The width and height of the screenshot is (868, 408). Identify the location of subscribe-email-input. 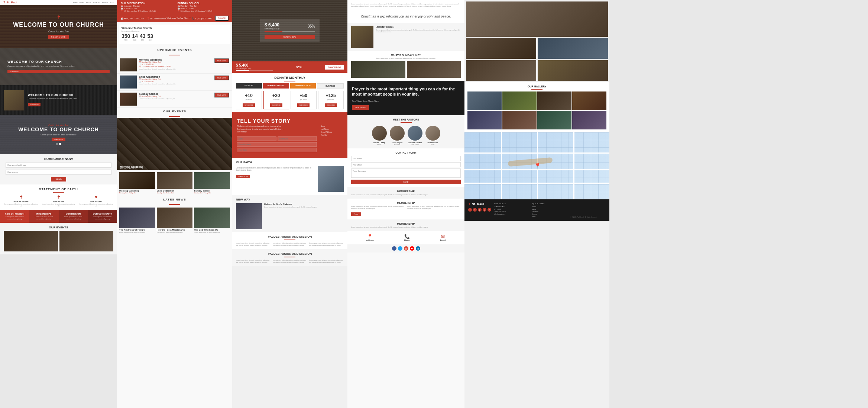
(59, 165).